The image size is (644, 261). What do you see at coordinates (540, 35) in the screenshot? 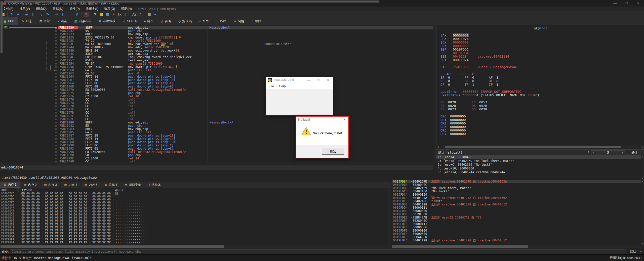
I see `register-row: EAX00000001` at bounding box center [540, 35].